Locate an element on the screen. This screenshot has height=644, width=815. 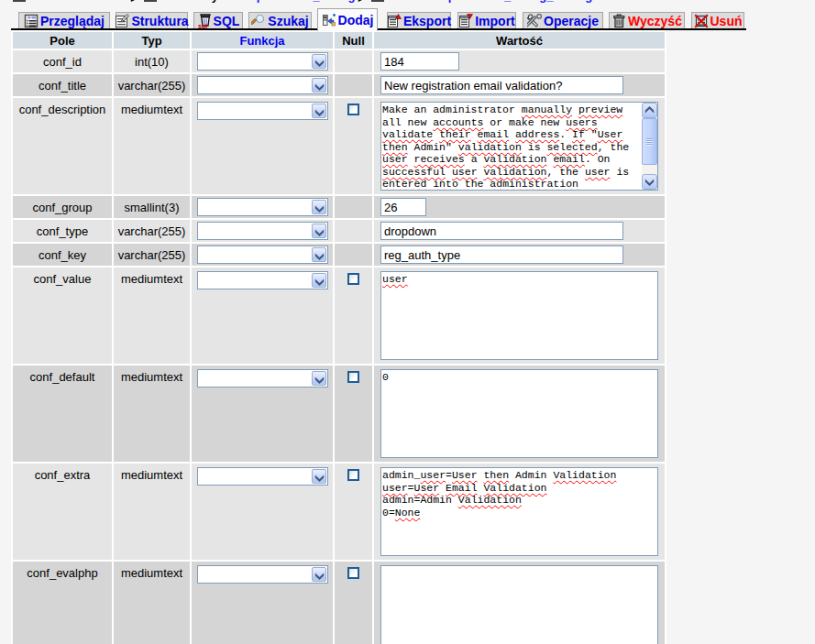
null-checkbox-conf_extra is located at coordinates (354, 475).